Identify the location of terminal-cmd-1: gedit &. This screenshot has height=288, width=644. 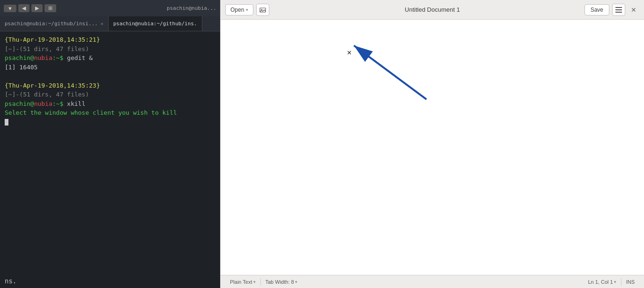
(78, 58).